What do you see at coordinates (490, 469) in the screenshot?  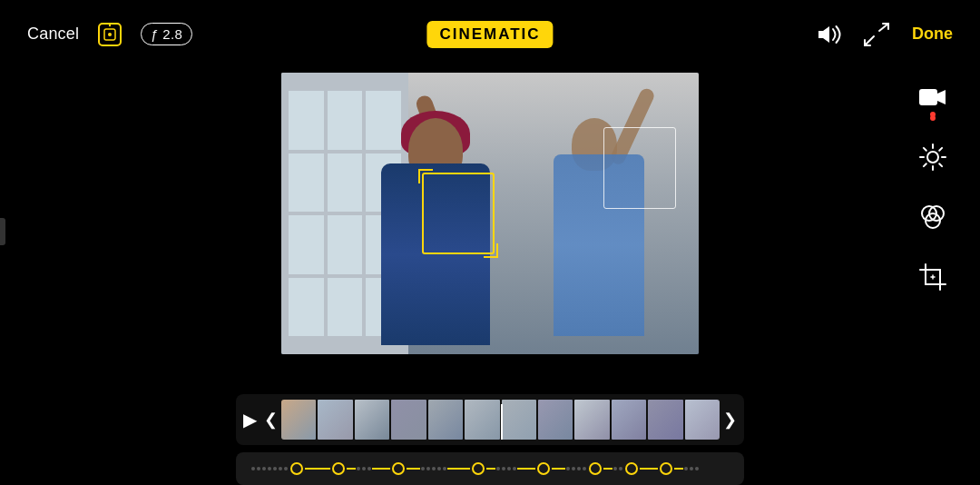 I see `focus-dots-container` at bounding box center [490, 469].